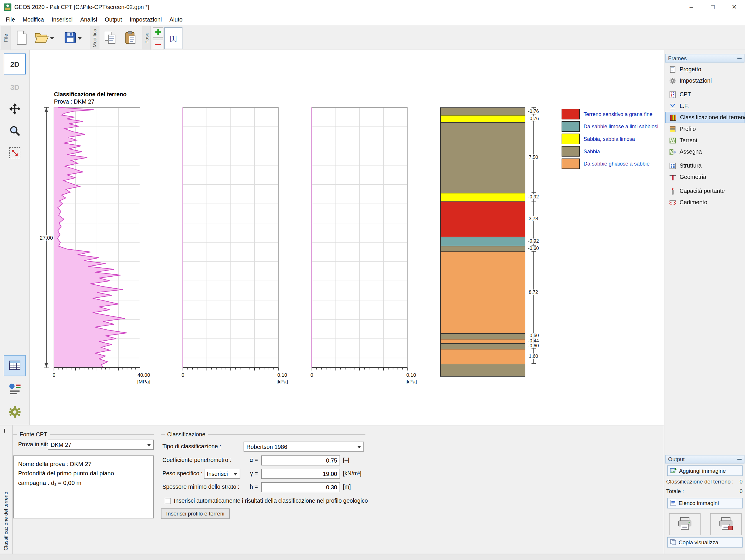 The width and height of the screenshot is (745, 560). What do you see at coordinates (301, 473) in the screenshot?
I see `peso-specifico-input` at bounding box center [301, 473].